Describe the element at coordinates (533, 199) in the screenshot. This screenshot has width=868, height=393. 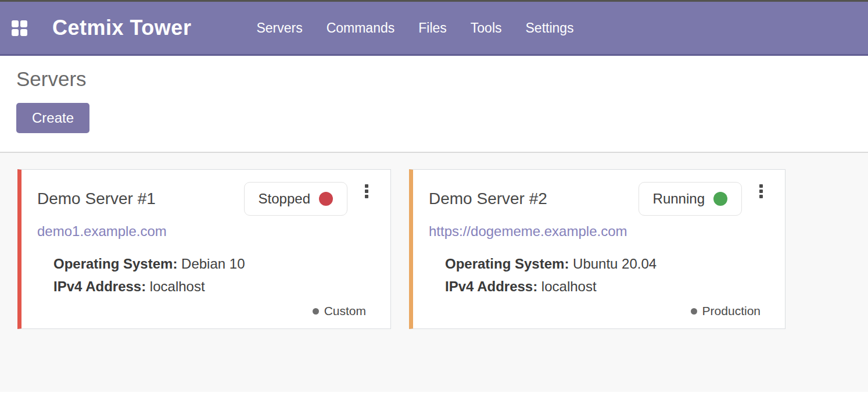
I see `server-name: Demo Server #2` at that location.